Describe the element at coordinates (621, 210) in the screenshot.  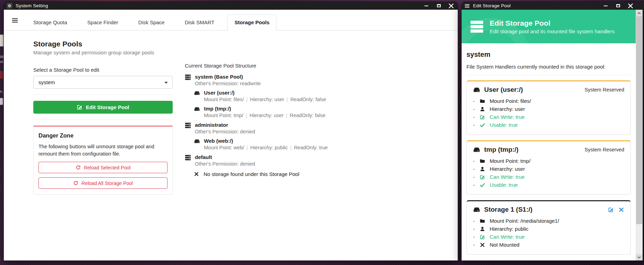
I see `remove-handler-button` at that location.